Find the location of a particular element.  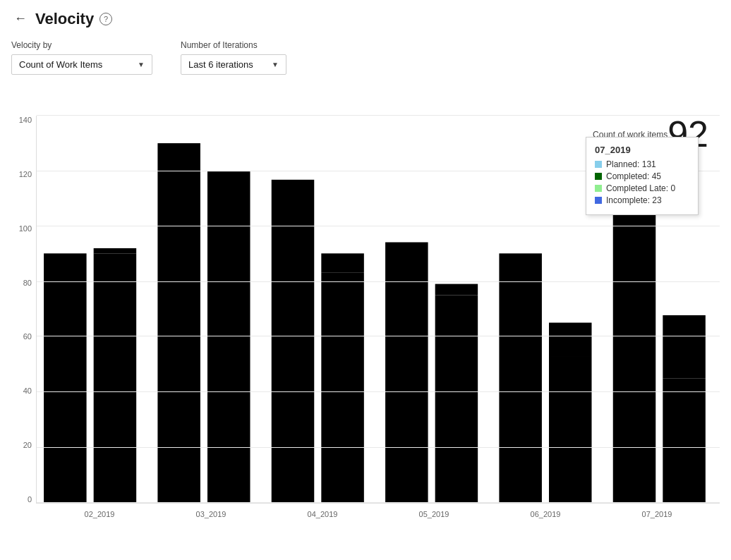

y-label-80: 80 is located at coordinates (28, 283).